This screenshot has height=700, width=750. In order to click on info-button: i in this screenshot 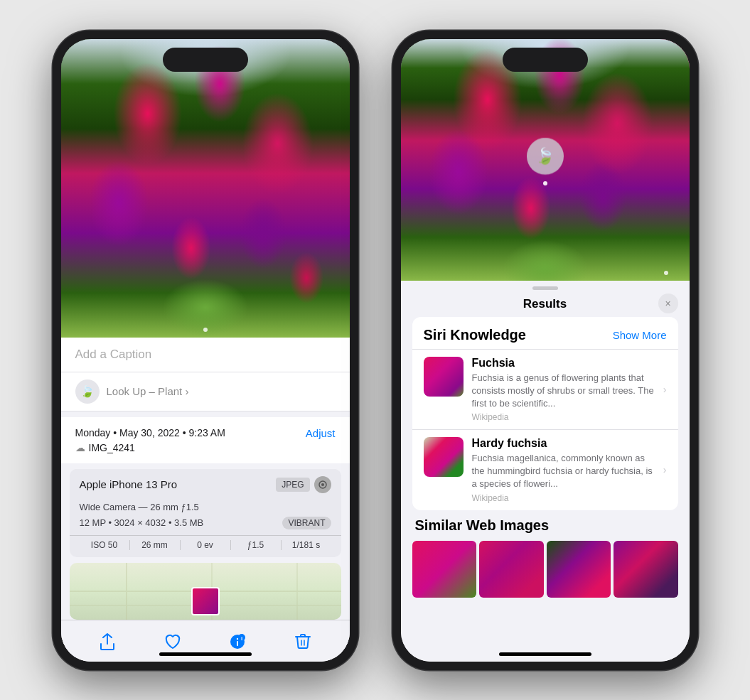, I will do `click(237, 642)`.